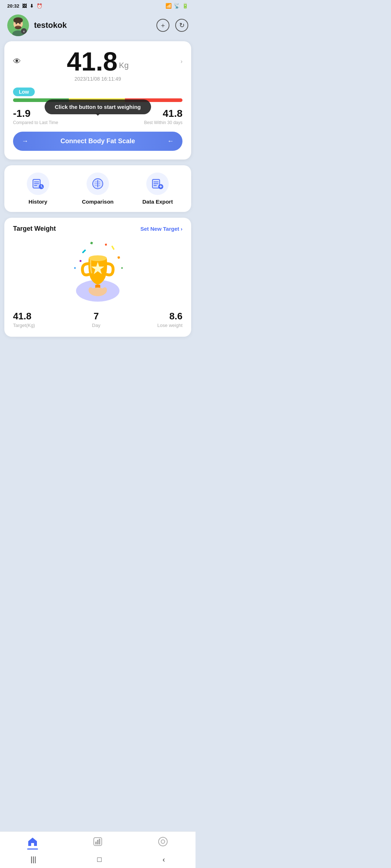  I want to click on target-day-label: Day, so click(96, 326).